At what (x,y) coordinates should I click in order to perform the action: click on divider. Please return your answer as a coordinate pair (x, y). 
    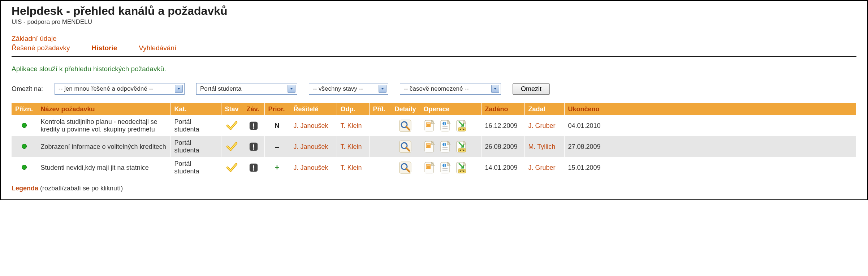
    Looking at the image, I should click on (434, 57).